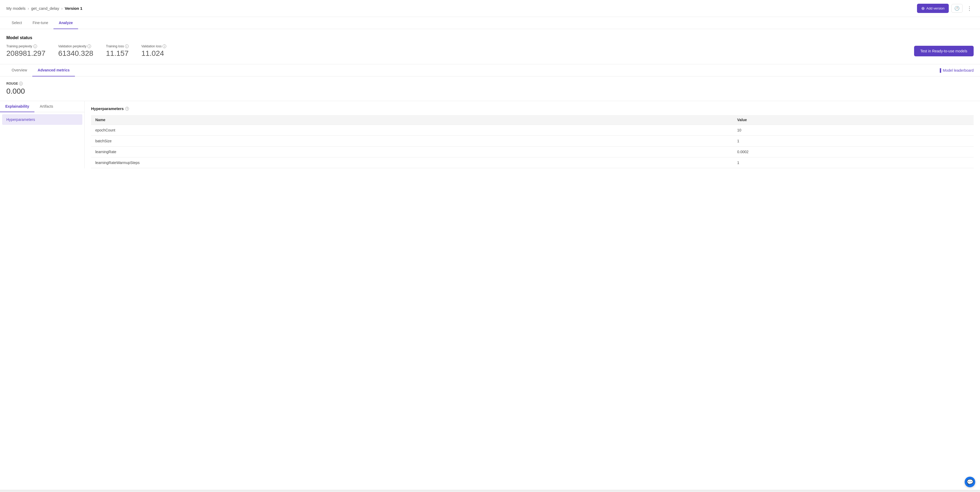 The width and height of the screenshot is (980, 492). What do you see at coordinates (933, 8) in the screenshot?
I see `add-version-button: ⊕ Add version` at bounding box center [933, 8].